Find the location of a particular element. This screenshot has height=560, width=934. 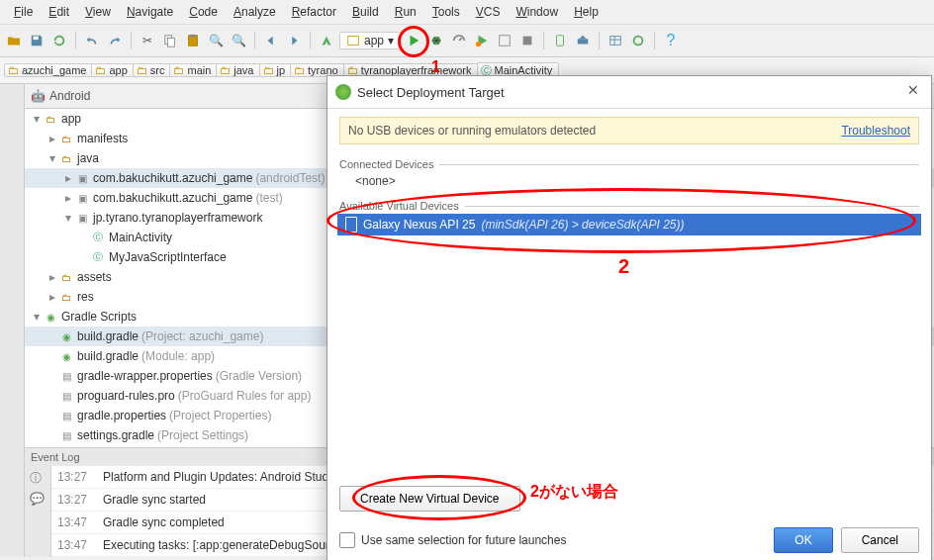

annotation-label-1: 1 is located at coordinates (435, 67).